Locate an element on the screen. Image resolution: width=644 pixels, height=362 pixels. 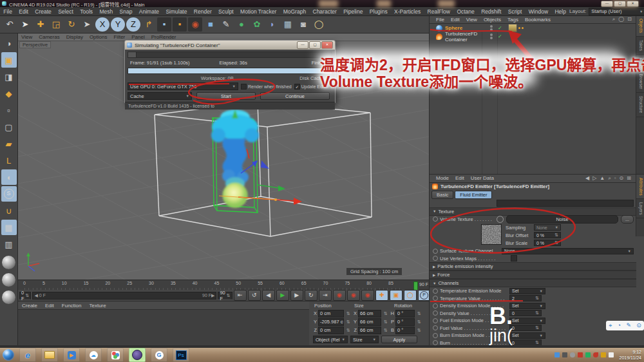
dialog-titlebar: Simulating "TurbulenceFD Container" — ▢ … is located at coordinates (230, 45).